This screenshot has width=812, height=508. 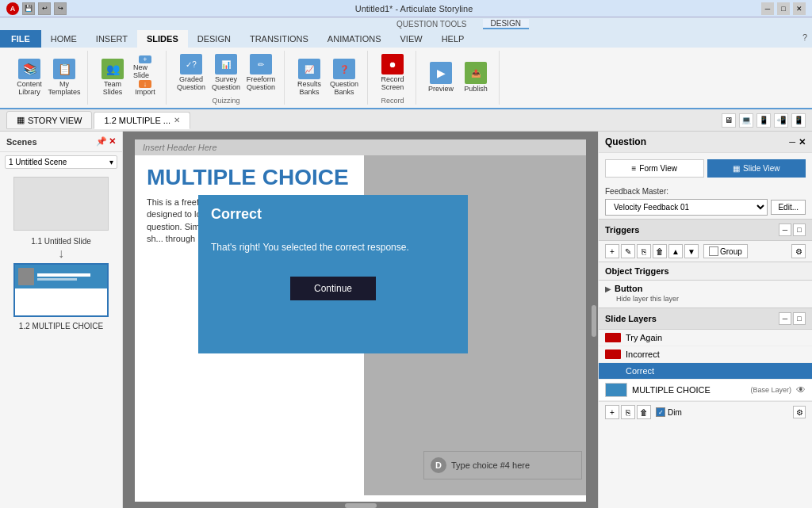 What do you see at coordinates (746, 120) in the screenshot?
I see `laptop-view-icon: 💻` at bounding box center [746, 120].